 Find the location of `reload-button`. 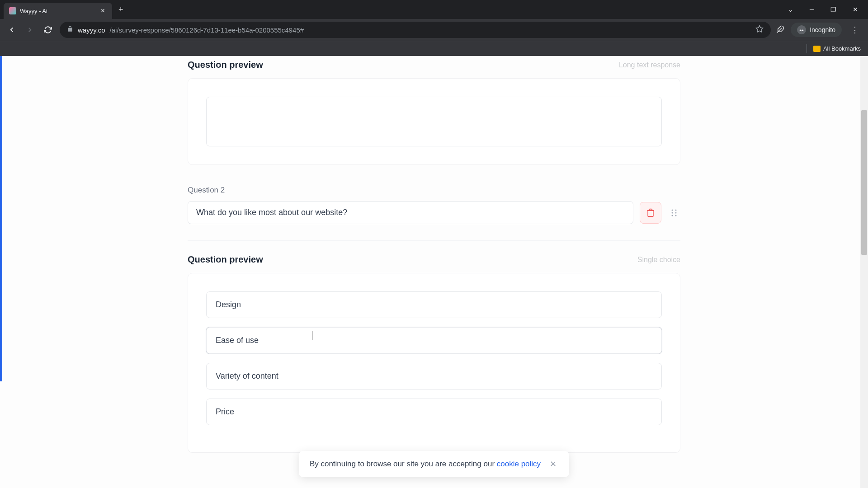

reload-button is located at coordinates (48, 30).